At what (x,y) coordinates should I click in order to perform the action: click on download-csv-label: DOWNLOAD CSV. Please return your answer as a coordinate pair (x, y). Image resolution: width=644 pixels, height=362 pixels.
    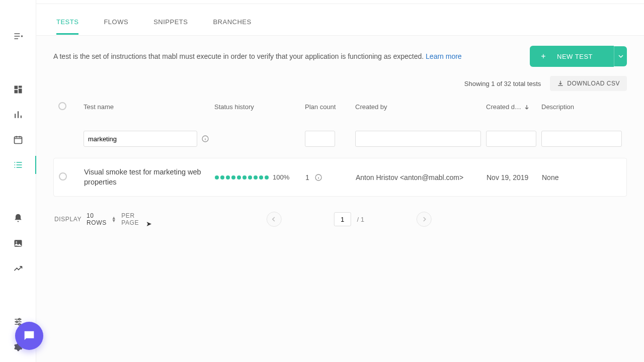
    Looking at the image, I should click on (594, 83).